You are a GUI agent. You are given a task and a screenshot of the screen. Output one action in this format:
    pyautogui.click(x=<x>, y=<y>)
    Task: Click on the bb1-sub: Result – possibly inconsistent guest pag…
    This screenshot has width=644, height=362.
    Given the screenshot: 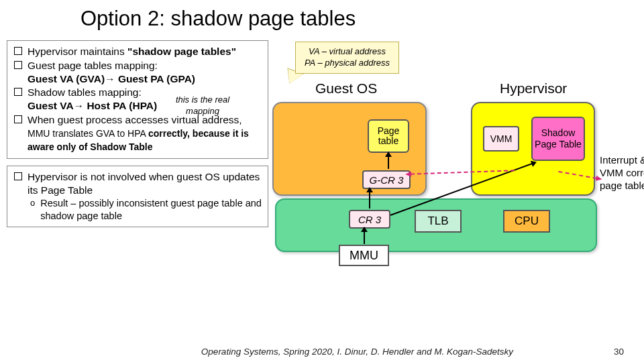 What is the action you would take?
    pyautogui.click(x=152, y=209)
    